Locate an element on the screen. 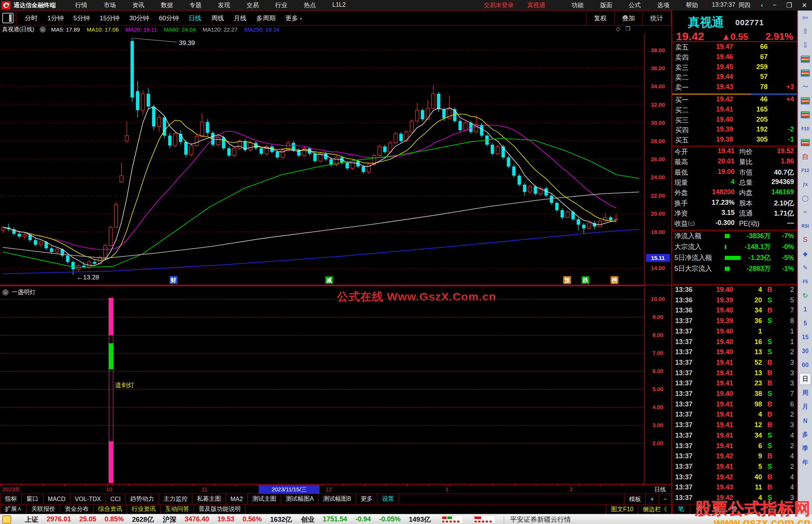 The width and height of the screenshot is (812, 524). tab-资金分布: 资金分布 is located at coordinates (77, 509).